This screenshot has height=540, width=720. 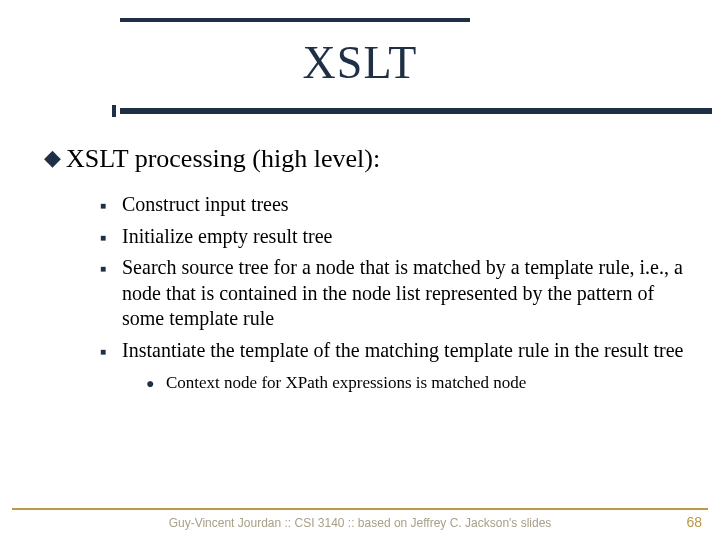 I want to click on list-item: ■ Initialize empty result tree, so click(x=395, y=237).